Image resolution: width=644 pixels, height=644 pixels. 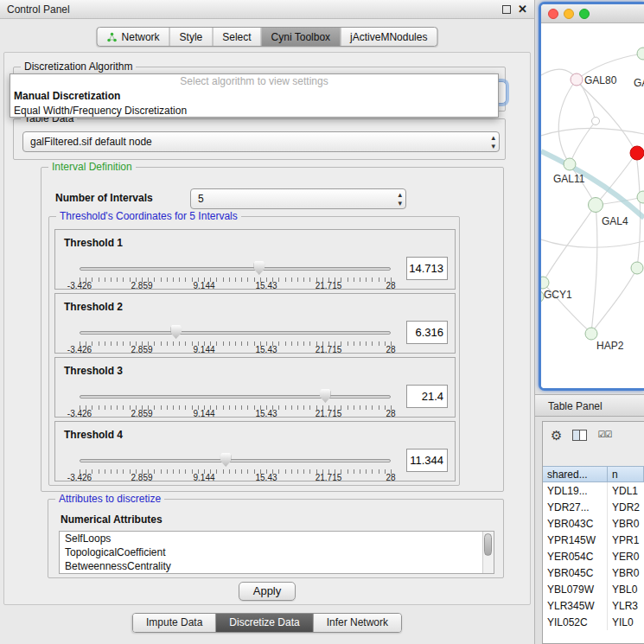 I want to click on tab-label: Style, so click(x=192, y=37).